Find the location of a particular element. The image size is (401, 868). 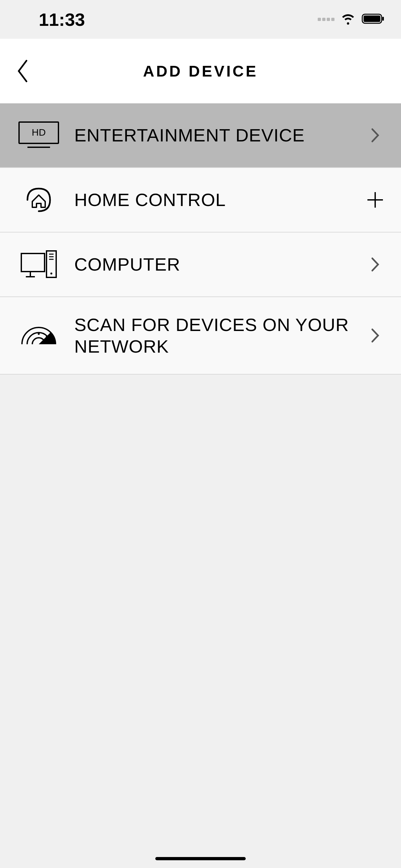

list-item-home-control: HOME CONTROL is located at coordinates (201, 200).